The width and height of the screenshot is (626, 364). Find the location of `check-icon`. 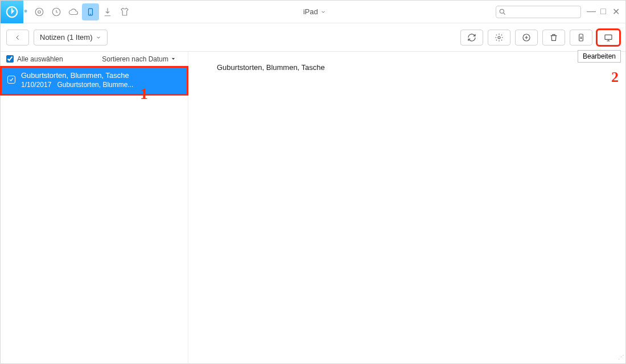

check-icon is located at coordinates (11, 80).